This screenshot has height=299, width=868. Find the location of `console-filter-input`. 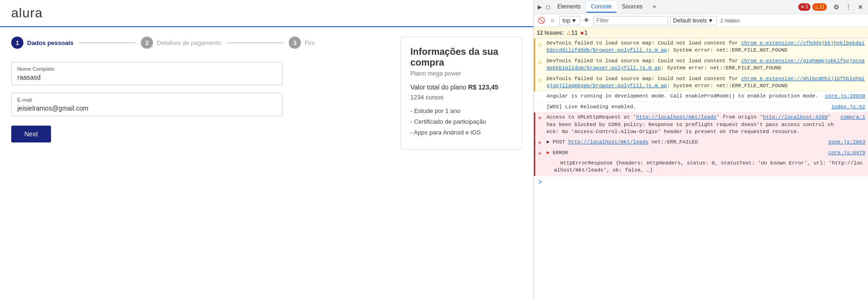

console-filter-input is located at coordinates (631, 21).